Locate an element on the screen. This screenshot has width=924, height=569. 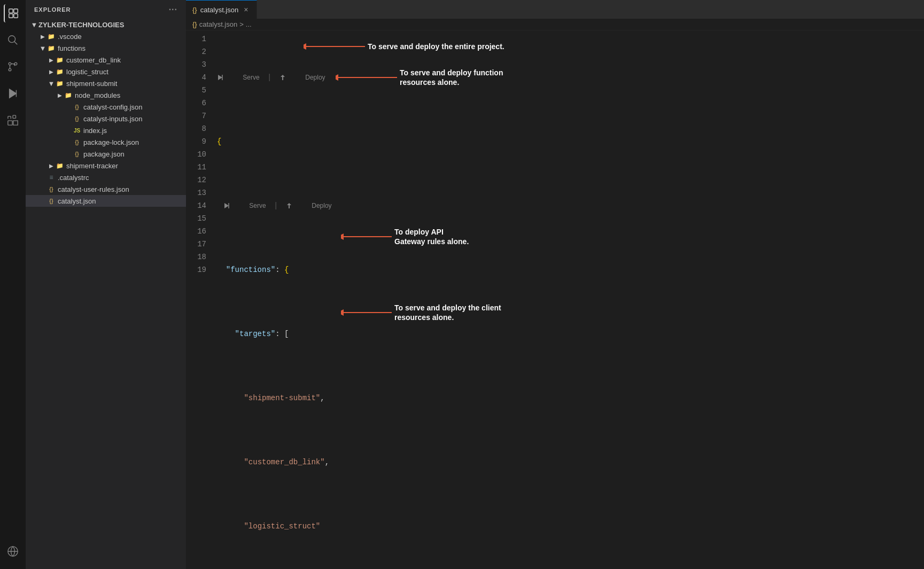
tab-bar: {} catalyst.json × is located at coordinates (555, 10).